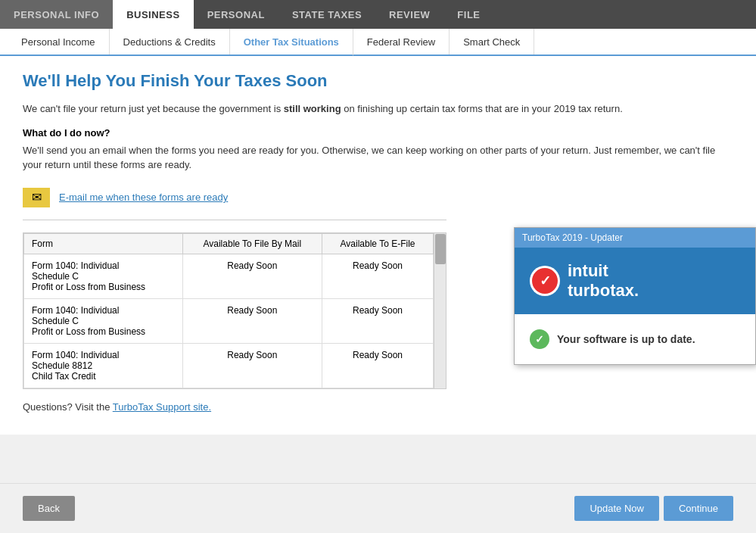 The image size is (756, 533). What do you see at coordinates (153, 14) in the screenshot?
I see `nav-business: BUSINESS` at bounding box center [153, 14].